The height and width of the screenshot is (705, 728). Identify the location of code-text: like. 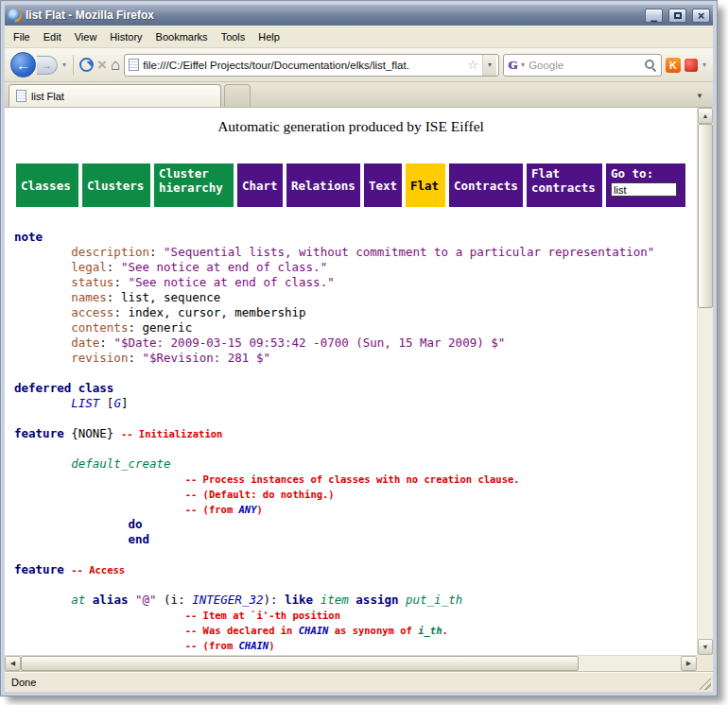
(299, 599).